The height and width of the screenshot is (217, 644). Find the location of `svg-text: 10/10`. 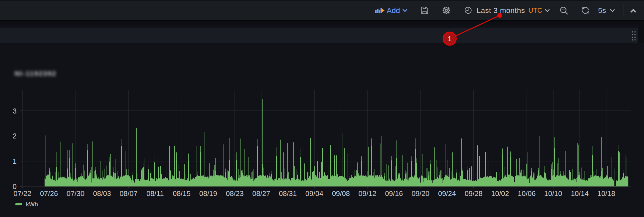

svg-text: 10/10 is located at coordinates (553, 194).